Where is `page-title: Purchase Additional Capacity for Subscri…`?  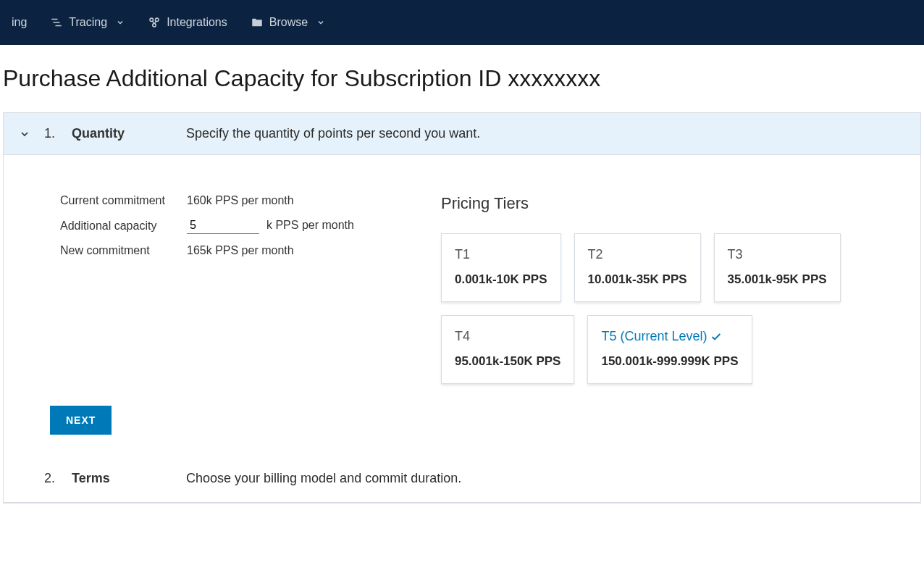 page-title: Purchase Additional Capacity for Subscri… is located at coordinates (462, 78).